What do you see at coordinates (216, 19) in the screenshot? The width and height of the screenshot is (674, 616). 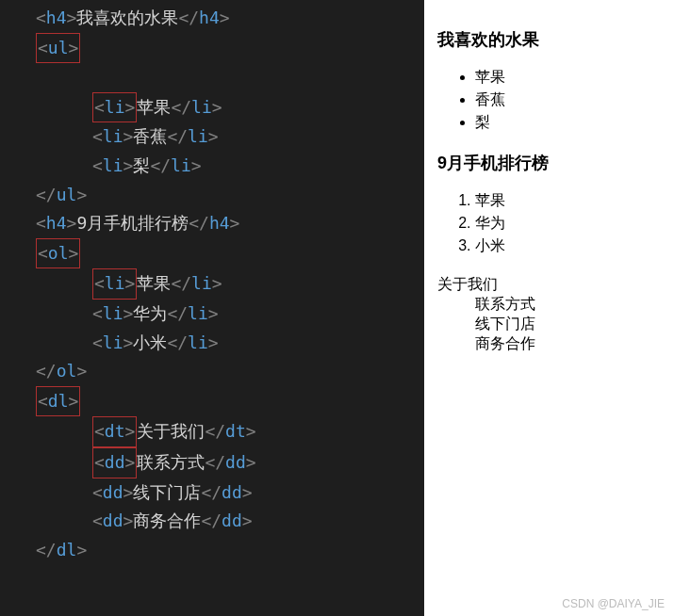 I see `code-line: <h4>我喜欢的水果</h4>` at bounding box center [216, 19].